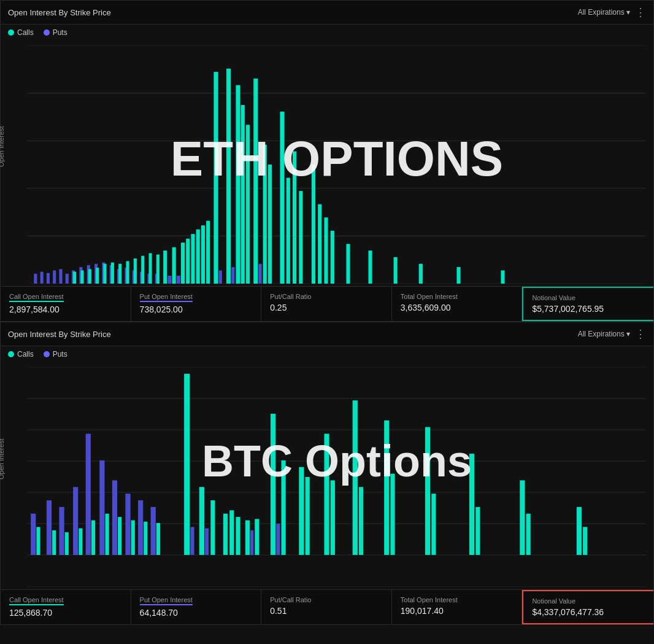 This screenshot has height=644, width=654. I want to click on eth-expiry-selector: All Expirations ▾, so click(604, 12).